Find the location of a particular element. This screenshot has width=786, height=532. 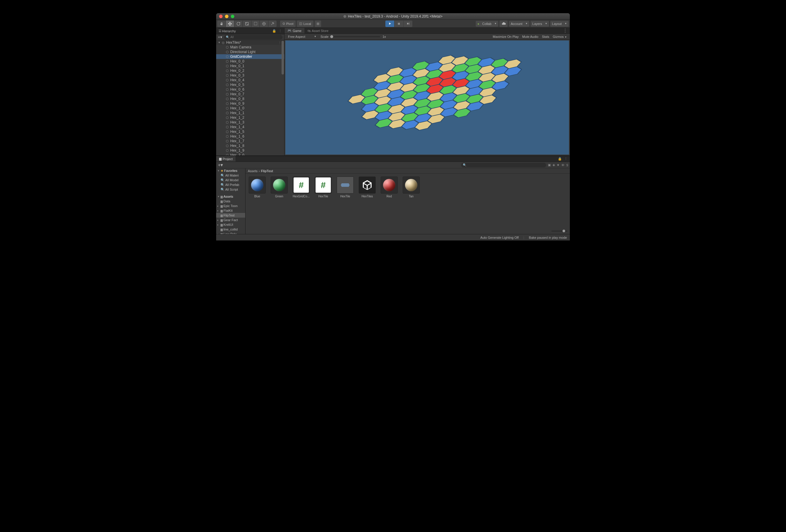

asset-item: Red is located at coordinates (389, 187).